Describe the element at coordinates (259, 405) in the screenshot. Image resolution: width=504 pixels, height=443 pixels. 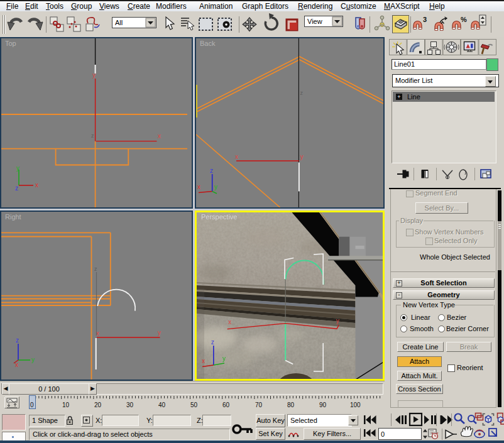
I see `svg-text: 70` at that location.